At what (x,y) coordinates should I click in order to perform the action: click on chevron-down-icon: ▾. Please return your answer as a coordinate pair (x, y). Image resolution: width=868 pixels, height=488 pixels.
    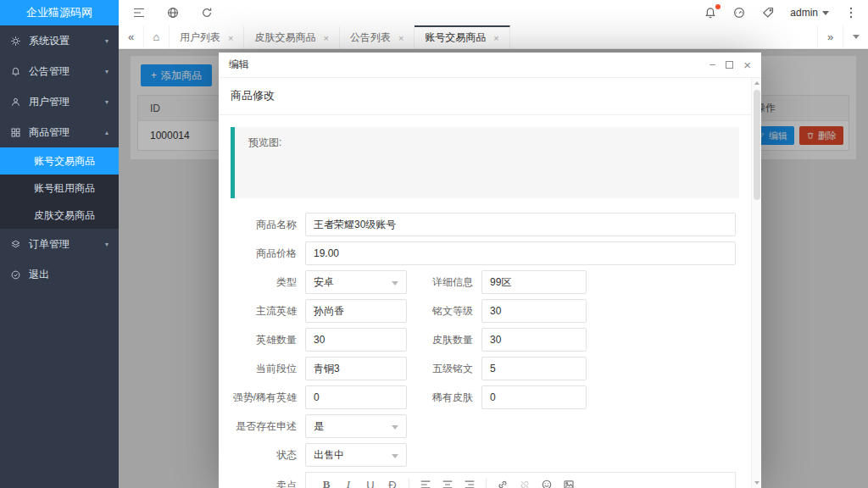
    Looking at the image, I should click on (107, 102).